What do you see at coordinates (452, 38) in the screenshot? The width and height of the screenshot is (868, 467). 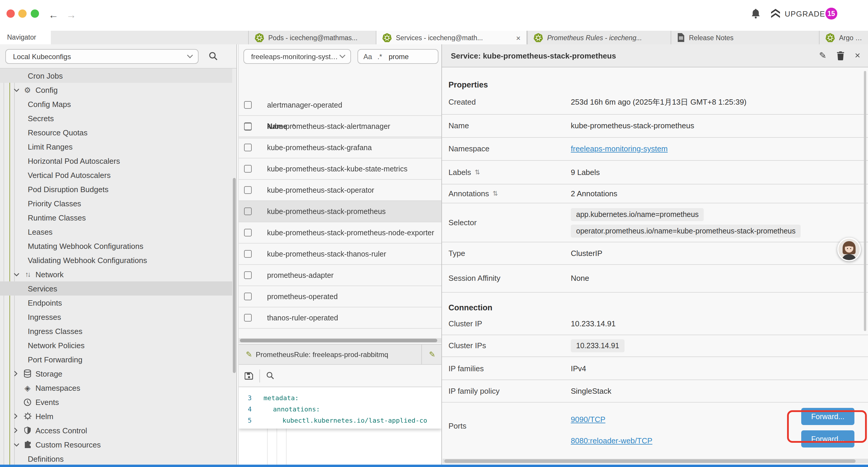 I see `tab-services-icecheng-math: Services - icecheng@math...×` at bounding box center [452, 38].